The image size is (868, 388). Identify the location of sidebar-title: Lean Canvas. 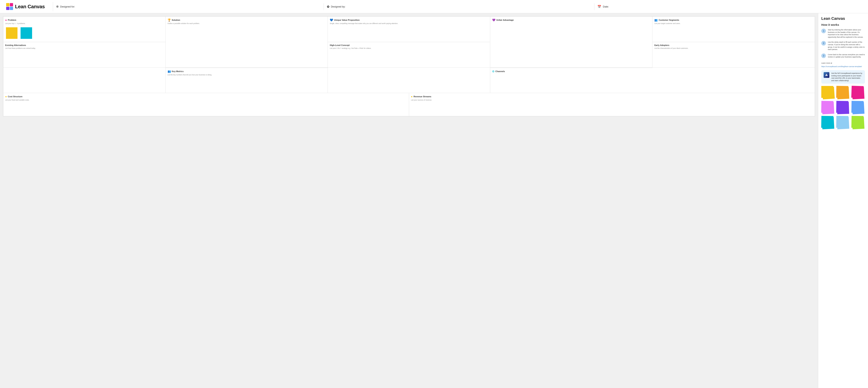
(843, 19).